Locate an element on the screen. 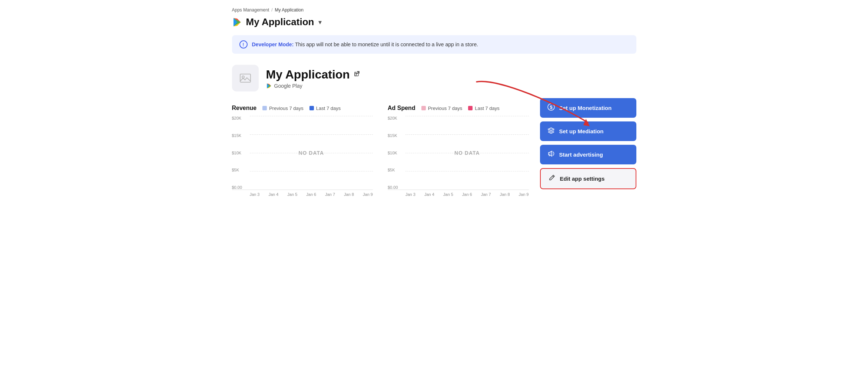 This screenshot has height=371, width=868. revenue-x-labels: Jan 3 Jan 4 Jan 5 Jan 6 Jan 7 Jan 8 Jan … is located at coordinates (302, 194).